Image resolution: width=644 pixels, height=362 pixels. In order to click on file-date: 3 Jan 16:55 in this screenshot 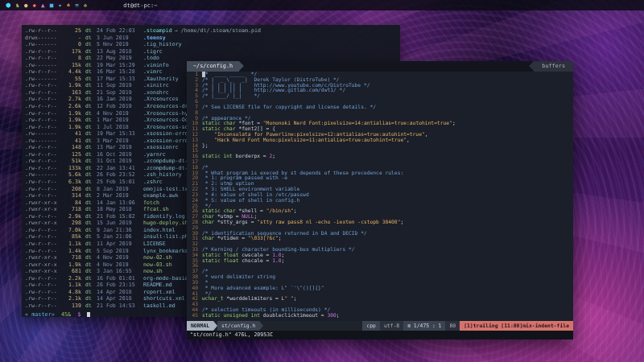, I will do `click(120, 272)`.